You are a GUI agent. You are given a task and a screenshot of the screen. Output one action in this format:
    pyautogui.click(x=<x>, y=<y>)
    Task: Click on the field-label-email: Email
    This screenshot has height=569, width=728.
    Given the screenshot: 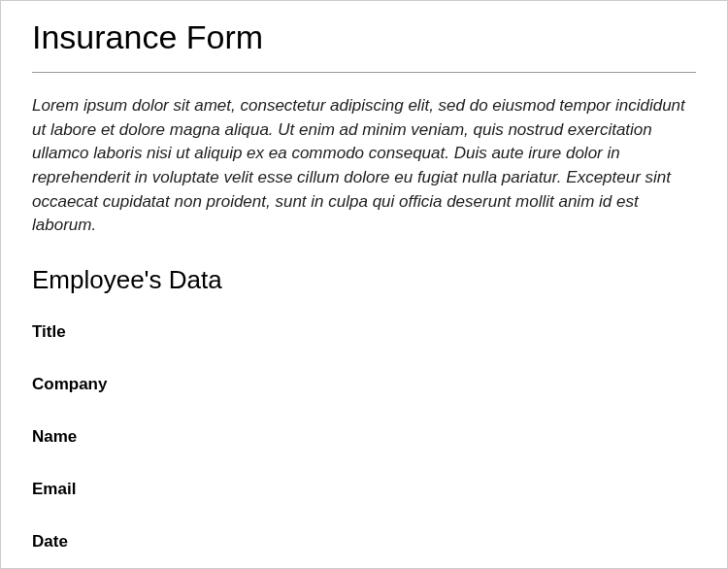 What is the action you would take?
    pyautogui.click(x=364, y=489)
    